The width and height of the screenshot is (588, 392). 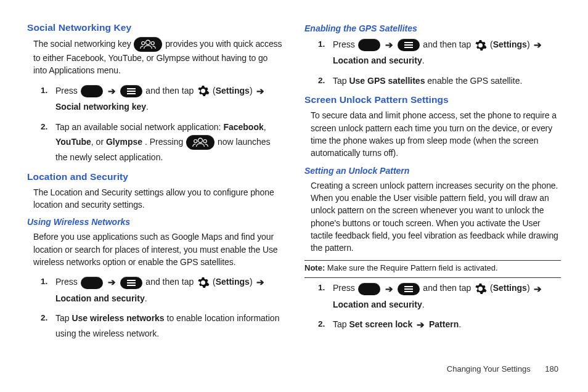 What do you see at coordinates (411, 267) in the screenshot?
I see `note-text: Make sure the Require Pattern field is a…` at bounding box center [411, 267].